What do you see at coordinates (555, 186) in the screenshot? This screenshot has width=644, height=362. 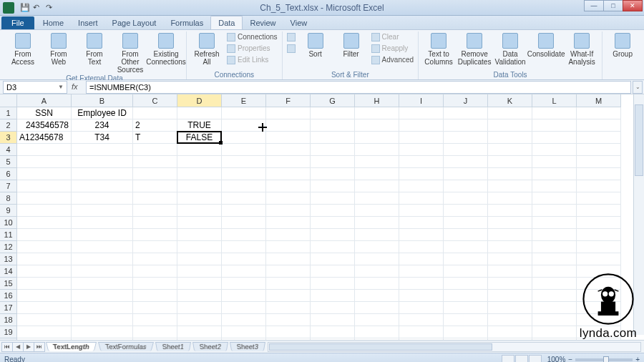 I see `cell-L7` at bounding box center [555, 186].